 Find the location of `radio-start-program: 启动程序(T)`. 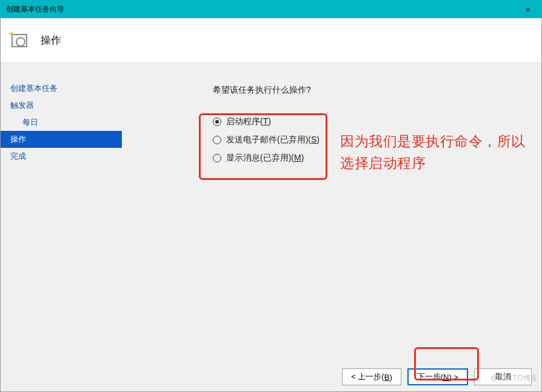

radio-start-program: 启动程序(T) is located at coordinates (266, 122).